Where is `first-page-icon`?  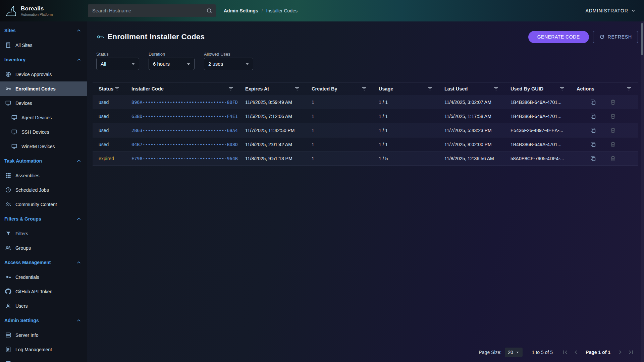
first-page-icon is located at coordinates (565, 352).